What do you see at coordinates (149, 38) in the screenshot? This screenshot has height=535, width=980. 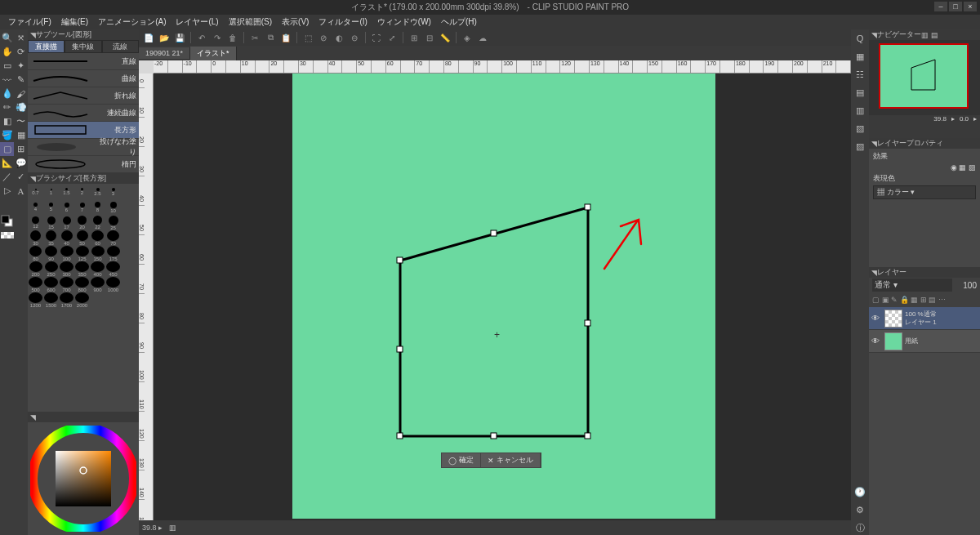 I see `new-icon: 📄` at bounding box center [149, 38].